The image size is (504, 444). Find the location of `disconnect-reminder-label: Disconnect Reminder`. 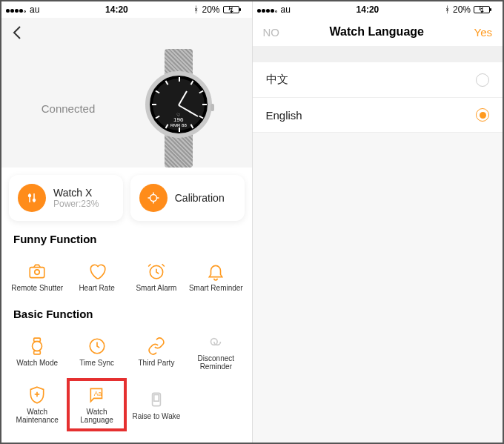

disconnect-reminder-label: Disconnect Reminder is located at coordinates (216, 362).